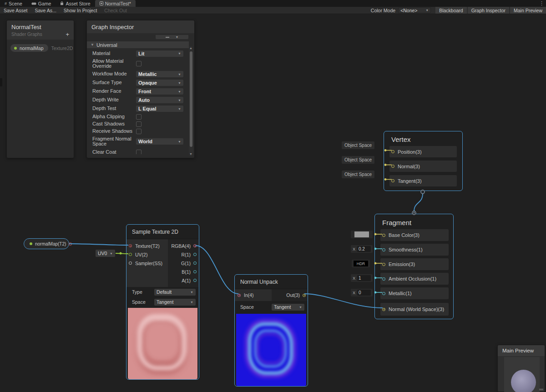 Image resolution: width=546 pixels, height=392 pixels. What do you see at coordinates (106, 253) in the screenshot?
I see `uv-channel-dropdown: UV0 ▼` at bounding box center [106, 253].